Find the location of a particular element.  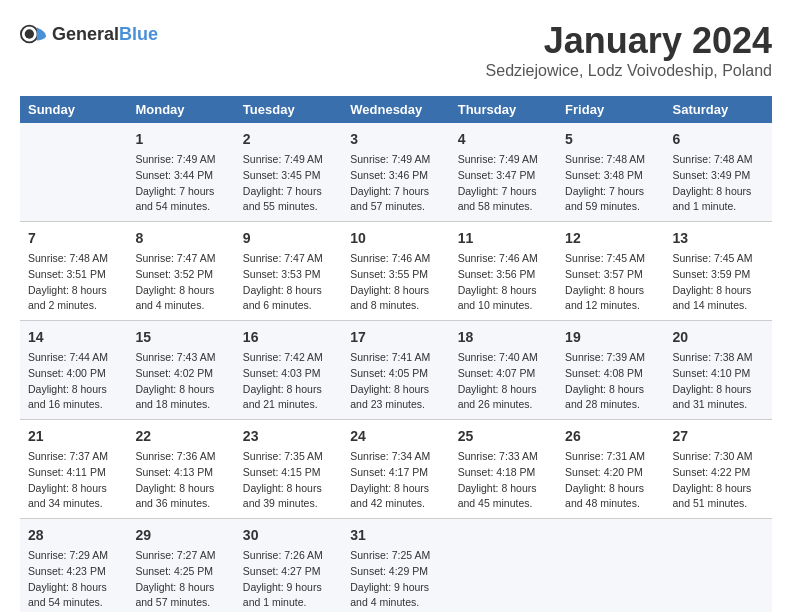

cell-sun-info: Sunrise: 7:49 AM Sunset: 3:45 PM Dayligh… is located at coordinates (288, 184).